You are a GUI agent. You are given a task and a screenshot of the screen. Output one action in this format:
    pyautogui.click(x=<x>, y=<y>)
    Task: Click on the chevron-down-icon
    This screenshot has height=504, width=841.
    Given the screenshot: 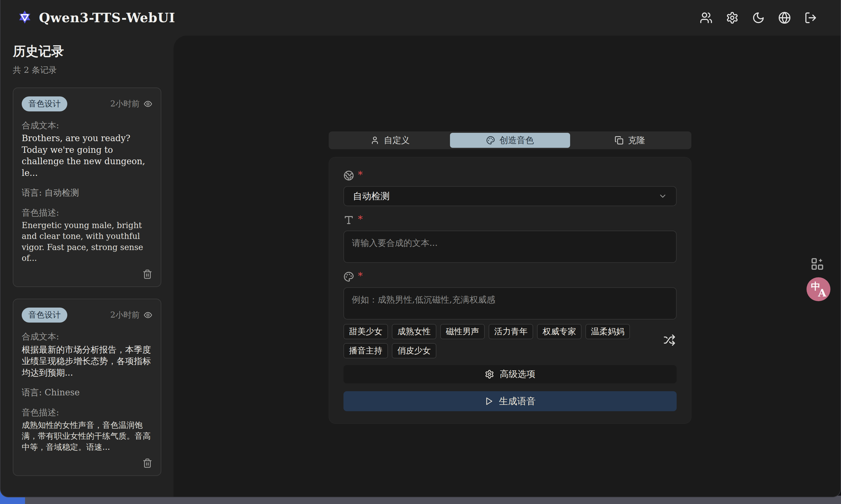 What is the action you would take?
    pyautogui.click(x=663, y=196)
    